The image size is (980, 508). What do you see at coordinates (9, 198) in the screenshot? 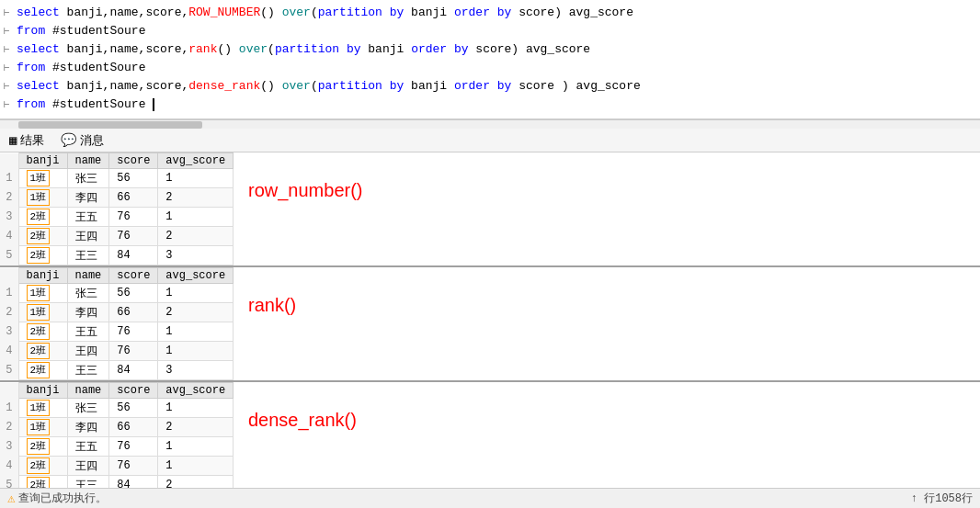
I see `row-number: 2` at bounding box center [9, 198].